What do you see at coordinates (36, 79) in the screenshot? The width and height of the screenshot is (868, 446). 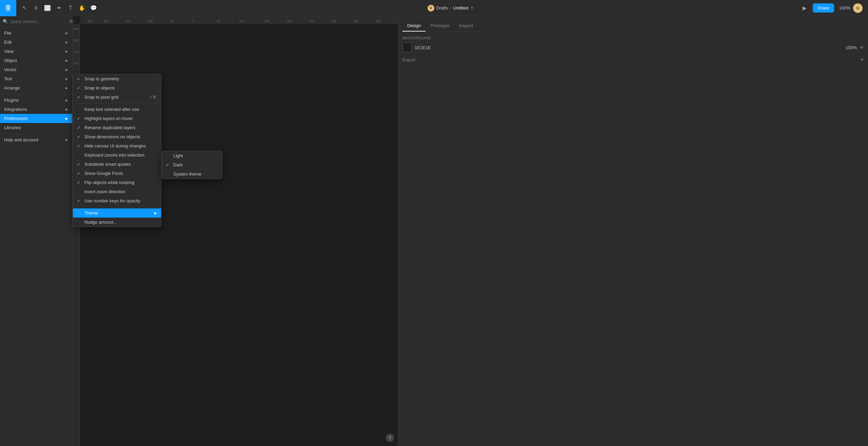 I see `menu-item-text: Text ▶` at bounding box center [36, 79].